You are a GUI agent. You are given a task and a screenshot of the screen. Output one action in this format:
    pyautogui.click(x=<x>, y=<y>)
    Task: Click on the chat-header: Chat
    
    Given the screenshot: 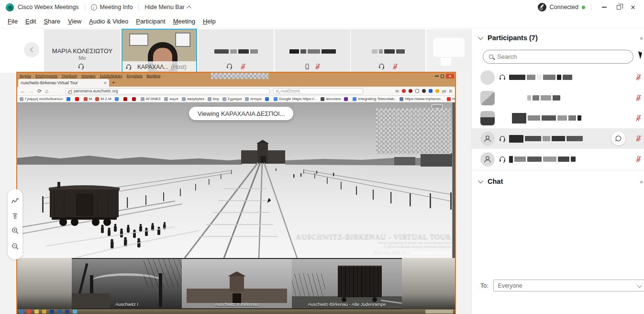 What is the action you would take?
    pyautogui.click(x=491, y=181)
    